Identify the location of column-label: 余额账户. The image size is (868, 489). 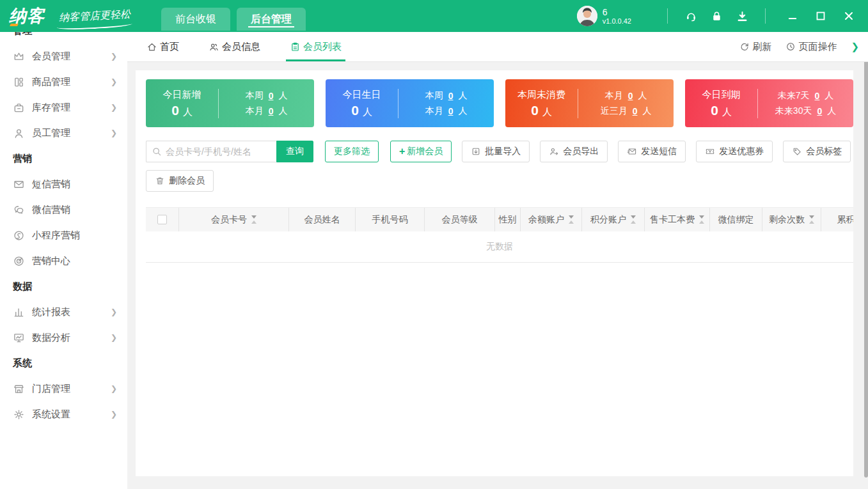
(546, 220).